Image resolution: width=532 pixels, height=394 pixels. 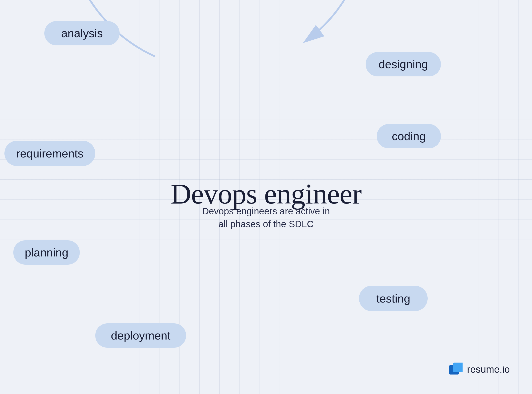 I want to click on center-subtitle: Devops engineers are active in all phase…, so click(x=266, y=218).